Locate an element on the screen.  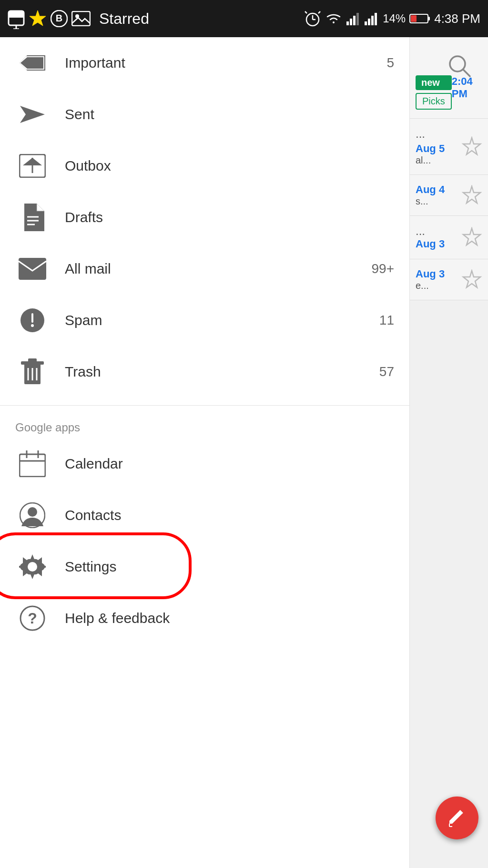
compose-fab-button is located at coordinates (457, 818).